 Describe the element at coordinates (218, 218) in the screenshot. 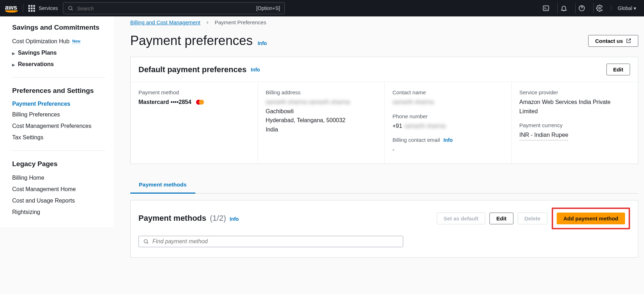

I see `methods-count: (1/2)` at that location.